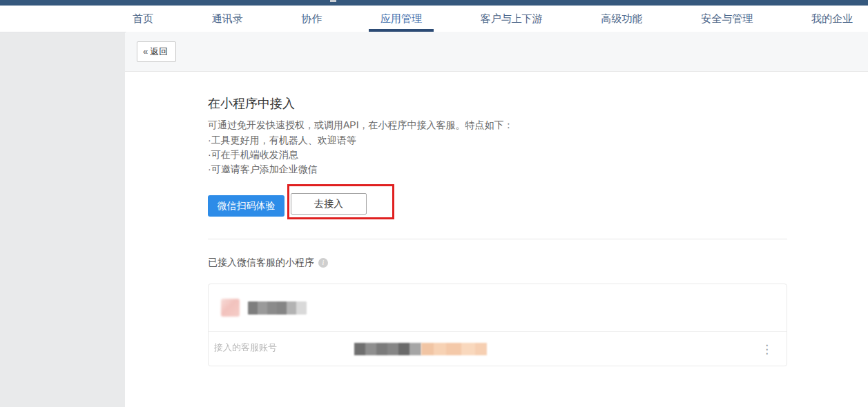  Describe the element at coordinates (538, 263) in the screenshot. I see `section-header: 已接入微信客服的小程序 i` at that location.